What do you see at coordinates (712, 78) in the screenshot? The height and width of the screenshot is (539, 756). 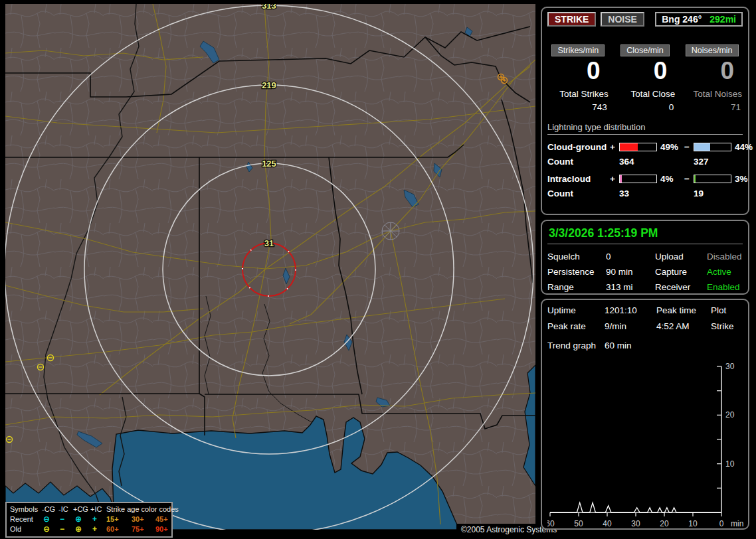 I see `noises-column: Noises/min 0 Total Noises 71` at bounding box center [712, 78].